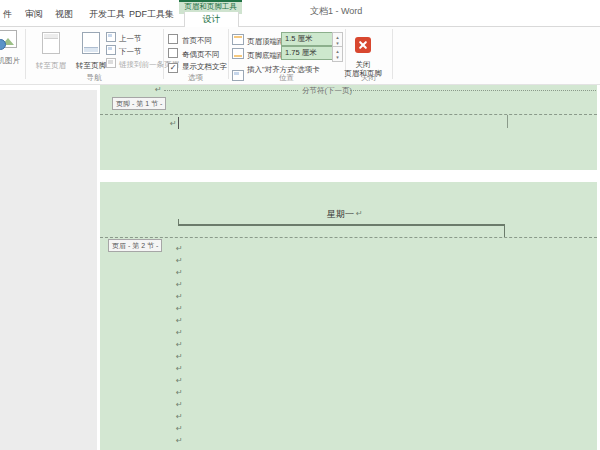  Describe the element at coordinates (363, 64) in the screenshot. I see `close-button-label-line1: 关闭` at that location.